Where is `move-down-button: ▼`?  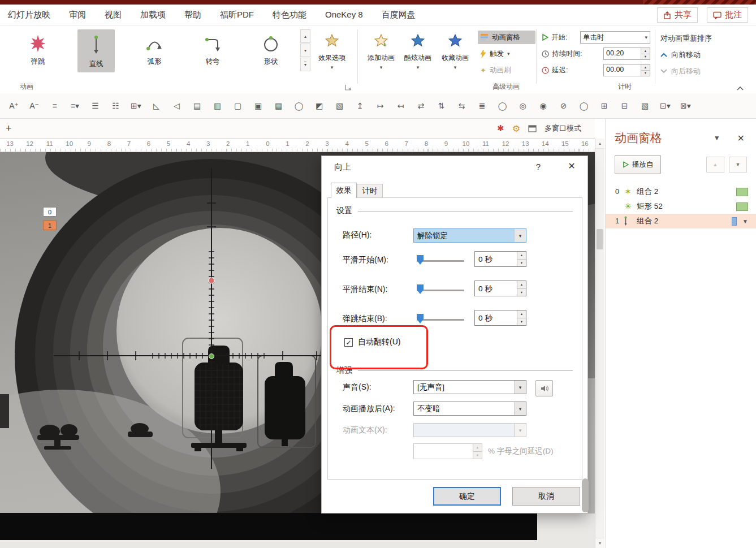
move-down-button: ▼ is located at coordinates (738, 165).